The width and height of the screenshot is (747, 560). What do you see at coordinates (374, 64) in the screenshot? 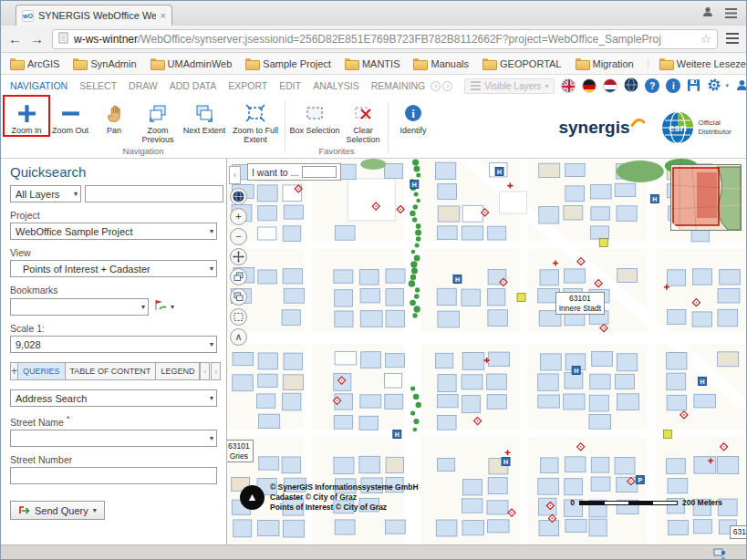
I see `bookmarks-bar: ArcGIS SynAdmin UMAdminWeb Sample Projec…` at bounding box center [374, 64].